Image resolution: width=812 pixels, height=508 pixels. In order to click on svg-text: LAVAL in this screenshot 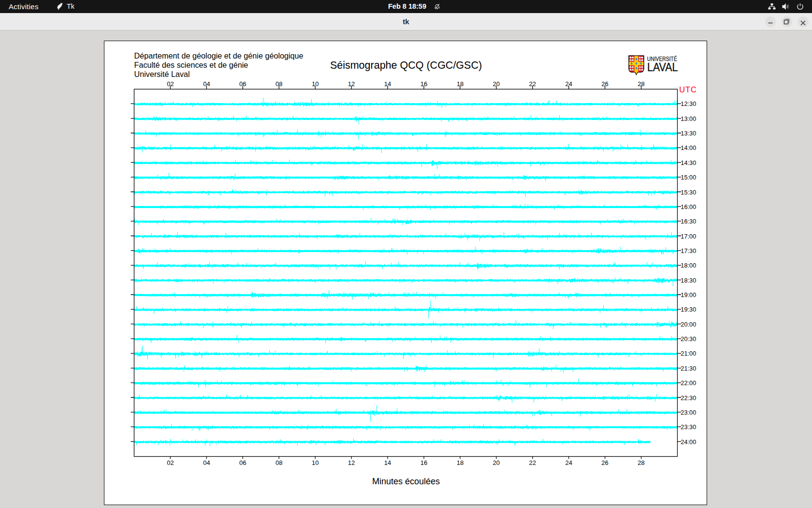, I will do `click(663, 67)`.